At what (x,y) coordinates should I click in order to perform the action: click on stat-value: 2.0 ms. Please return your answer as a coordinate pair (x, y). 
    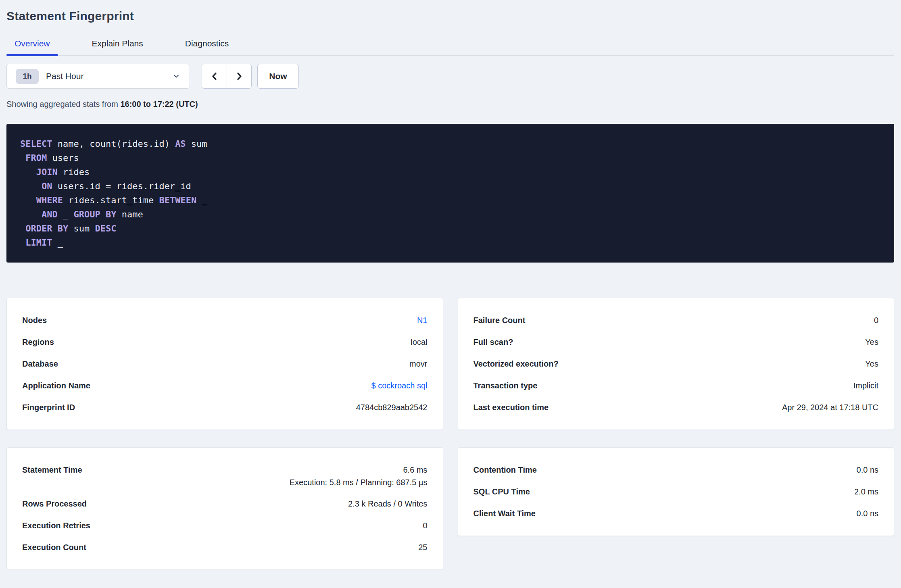
    Looking at the image, I should click on (866, 492).